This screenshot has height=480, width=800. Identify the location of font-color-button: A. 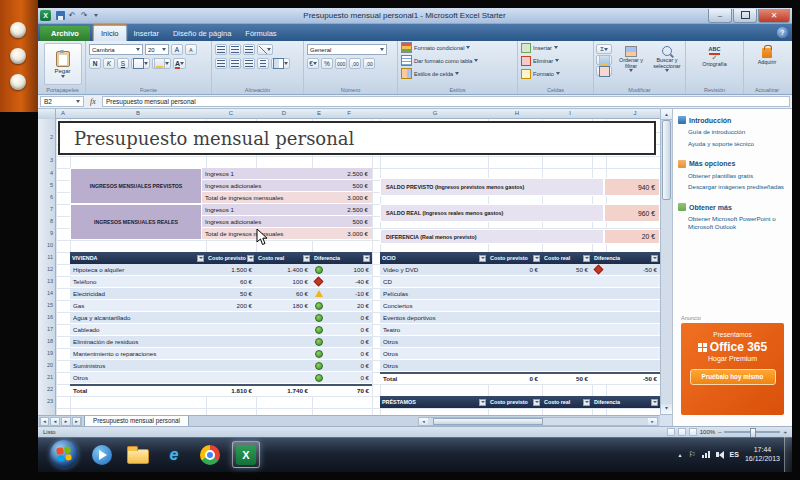
(180, 64).